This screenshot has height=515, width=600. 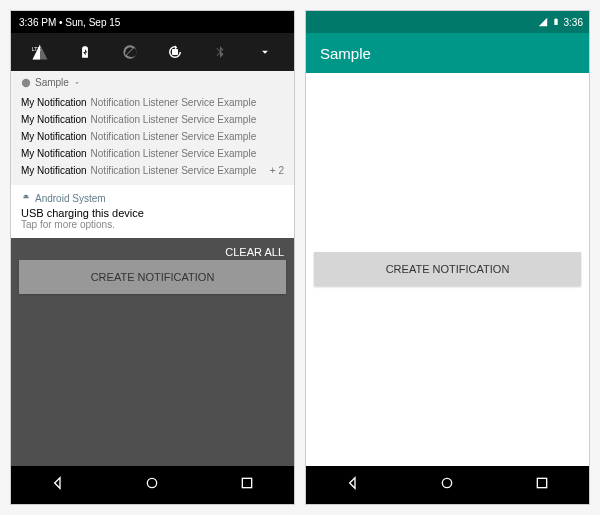 I want to click on notif-app-name: Sample, so click(x=52, y=82).